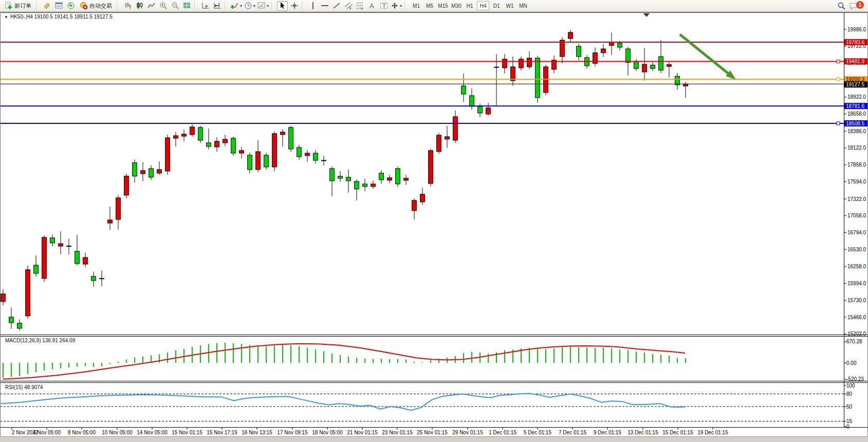  I want to click on toolbar-separator, so click(38, 6).